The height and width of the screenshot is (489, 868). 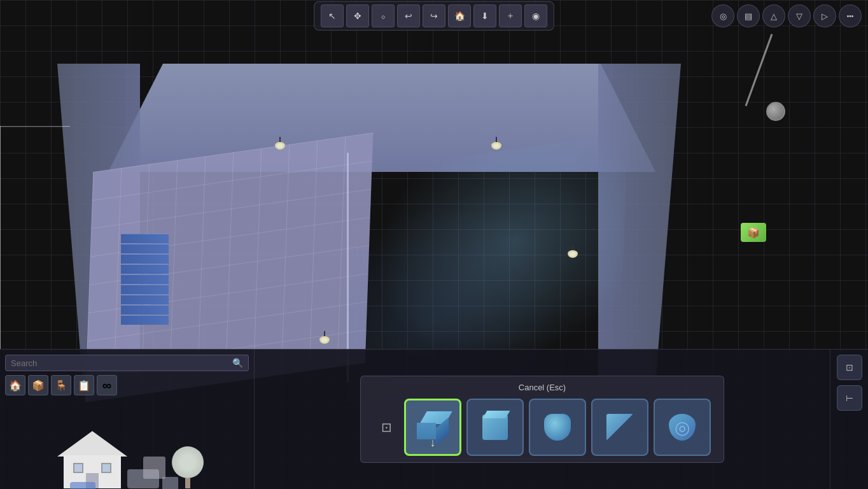 What do you see at coordinates (542, 419) in the screenshot?
I see `cancel-bar: Cancel (Esc) ⊡ ↓` at bounding box center [542, 419].